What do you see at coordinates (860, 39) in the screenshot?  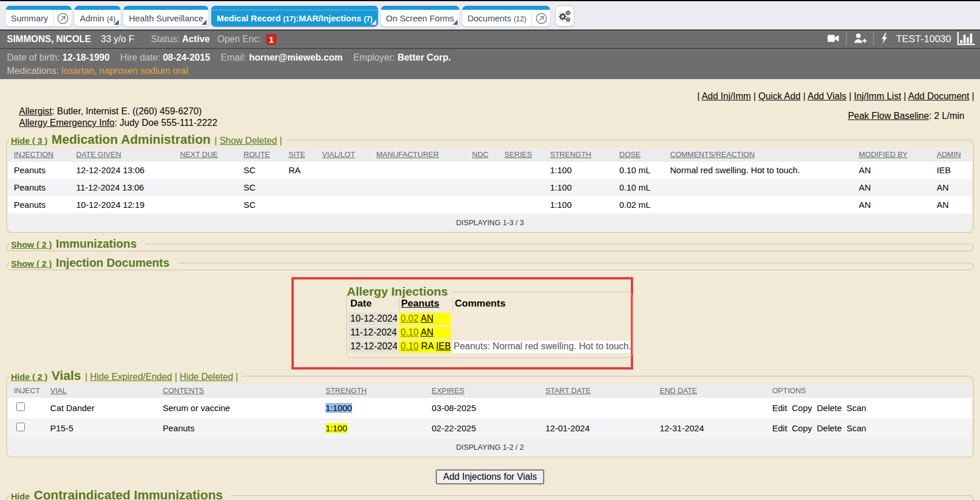 I see `add-person-button` at bounding box center [860, 39].